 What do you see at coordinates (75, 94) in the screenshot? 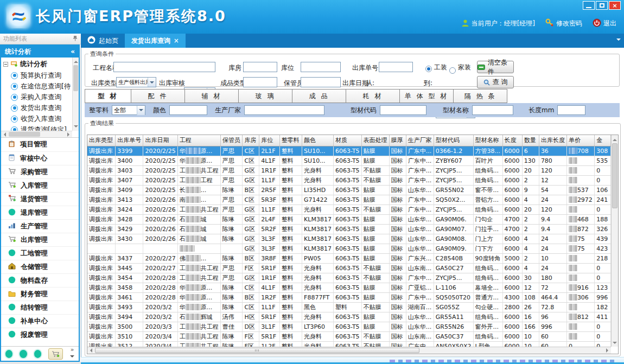
I see `tree-vertical-scrollbar` at bounding box center [75, 94].